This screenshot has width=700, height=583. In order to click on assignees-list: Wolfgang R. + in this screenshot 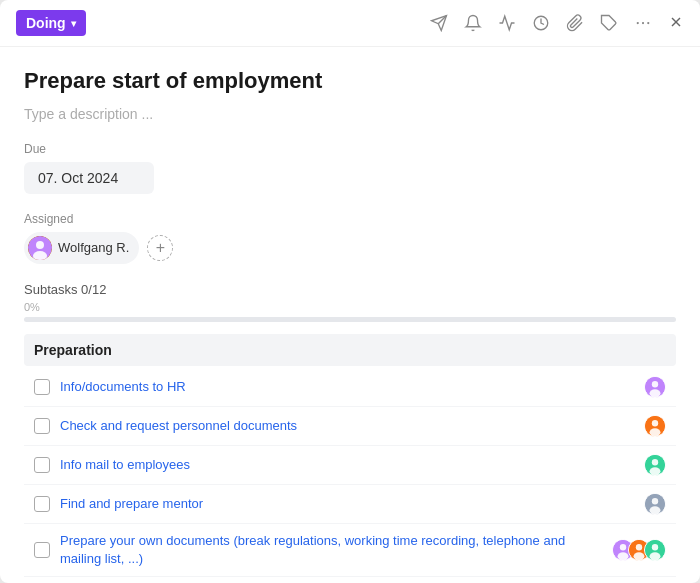, I will do `click(350, 248)`.